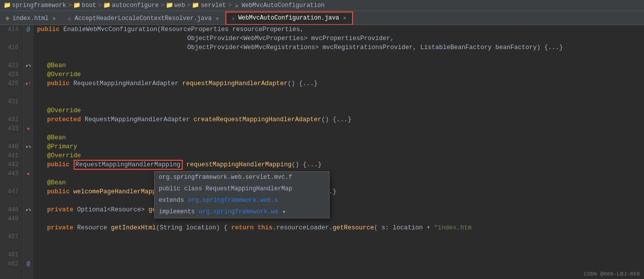  I want to click on code-line-441: @Primary, so click(341, 147).